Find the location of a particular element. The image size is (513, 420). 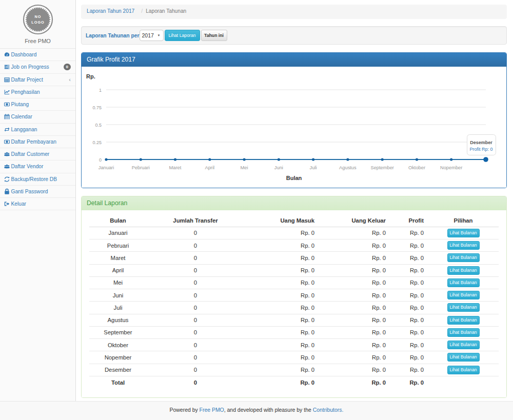

svg-text: LOGO is located at coordinates (38, 23).